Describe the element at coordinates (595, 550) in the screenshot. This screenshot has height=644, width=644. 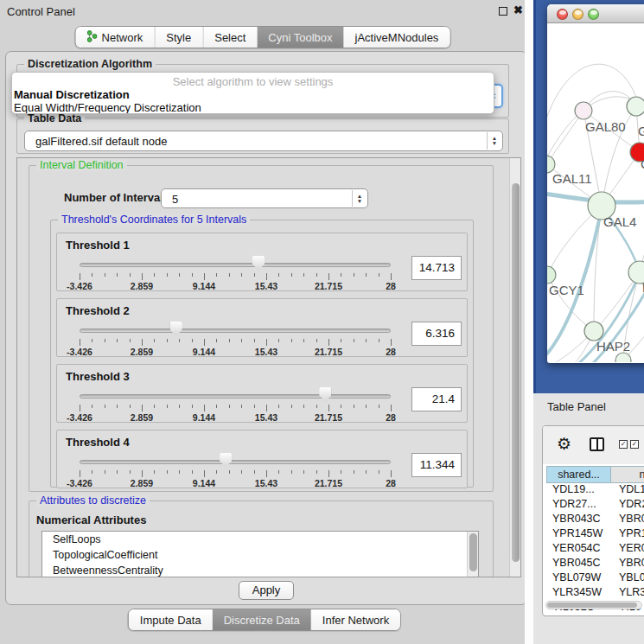
I see `table-row: YER054C YER0` at that location.